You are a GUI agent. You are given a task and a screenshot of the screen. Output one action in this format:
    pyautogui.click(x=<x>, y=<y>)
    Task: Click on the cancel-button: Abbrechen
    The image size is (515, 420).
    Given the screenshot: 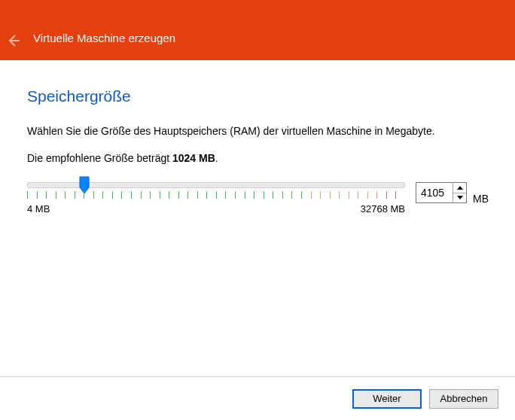 What is the action you would take?
    pyautogui.click(x=464, y=399)
    